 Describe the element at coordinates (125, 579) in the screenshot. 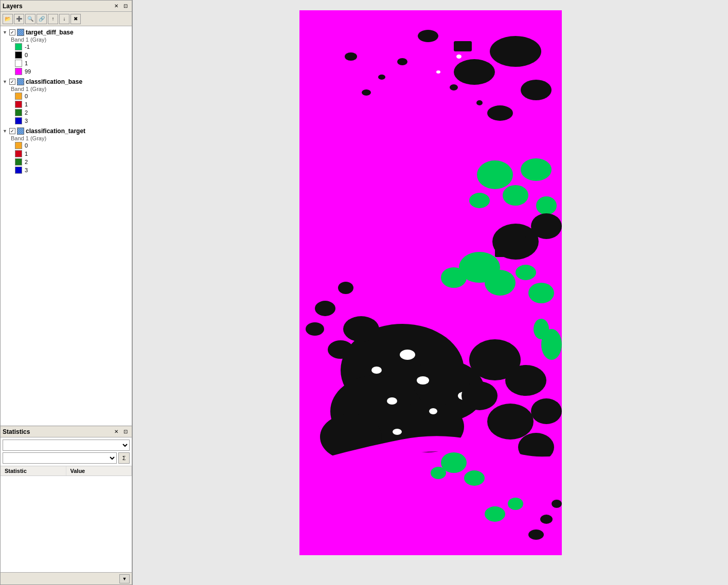

I see `stats-bottom-btn: ▼` at that location.